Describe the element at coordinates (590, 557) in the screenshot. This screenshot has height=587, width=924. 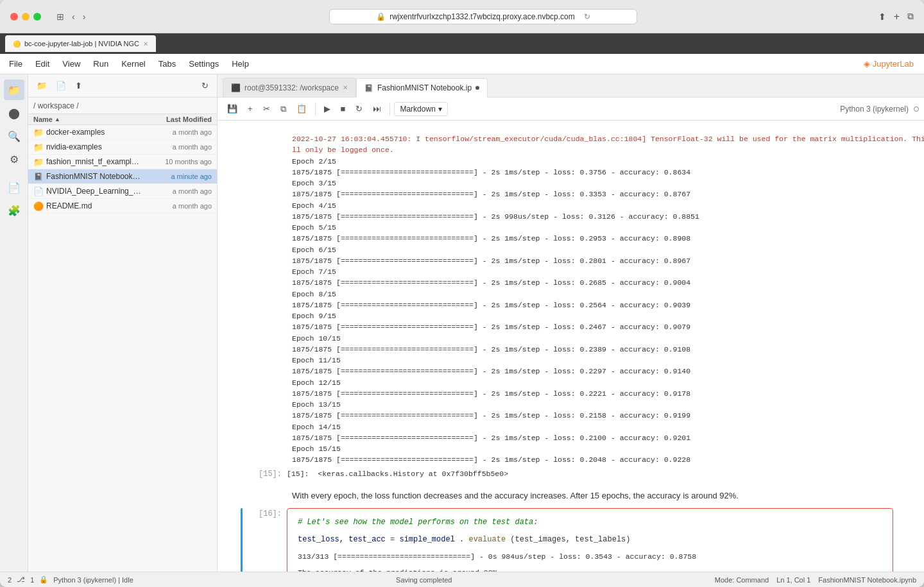
I see `cell-16-progress: 313/313 [==============================]…` at that location.